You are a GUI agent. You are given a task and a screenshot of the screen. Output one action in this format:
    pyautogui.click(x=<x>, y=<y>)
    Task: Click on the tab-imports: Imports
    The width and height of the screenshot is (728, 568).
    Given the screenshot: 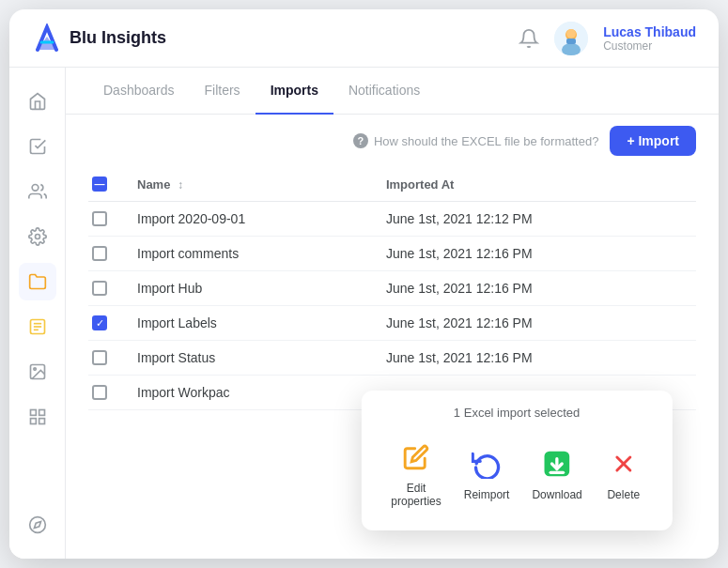 What is the action you would take?
    pyautogui.click(x=295, y=92)
    